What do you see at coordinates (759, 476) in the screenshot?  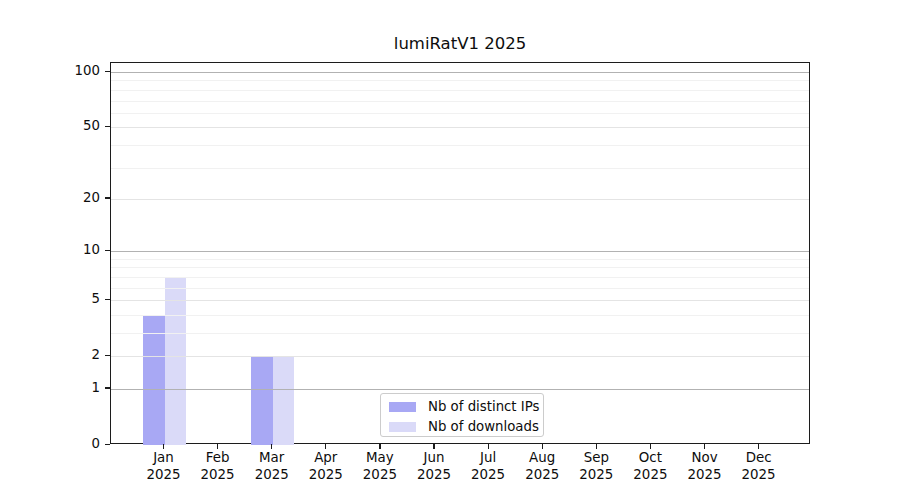 I see `x-axis-tick-label-line: 2025` at bounding box center [759, 476].